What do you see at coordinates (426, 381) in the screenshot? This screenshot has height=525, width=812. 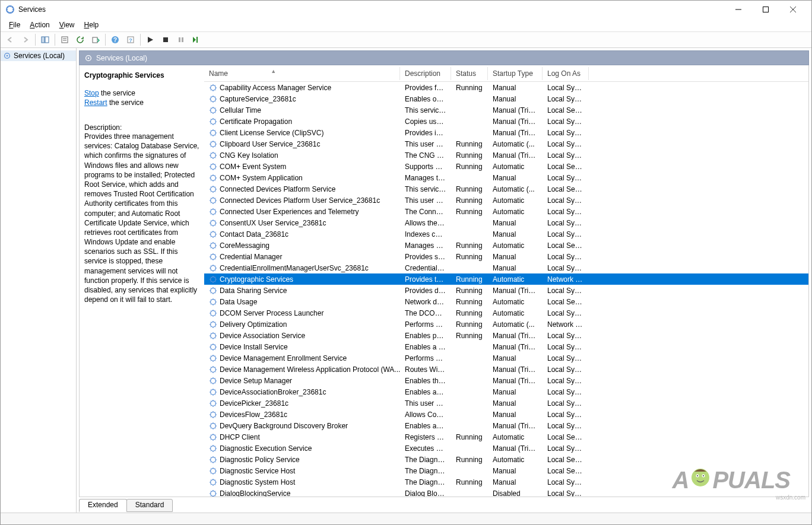 I see `service-desc-cell: Enables the ...` at bounding box center [426, 381].